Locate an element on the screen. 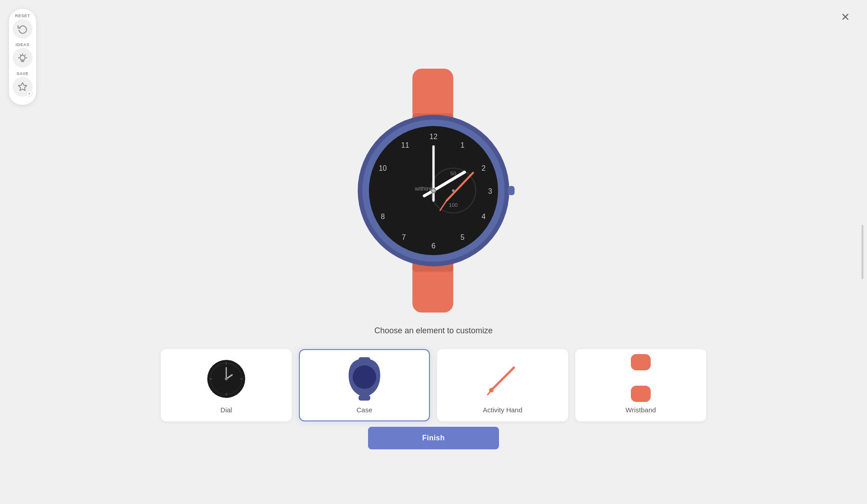 This screenshot has height=504, width=867. svg-text: 7 is located at coordinates (404, 237).